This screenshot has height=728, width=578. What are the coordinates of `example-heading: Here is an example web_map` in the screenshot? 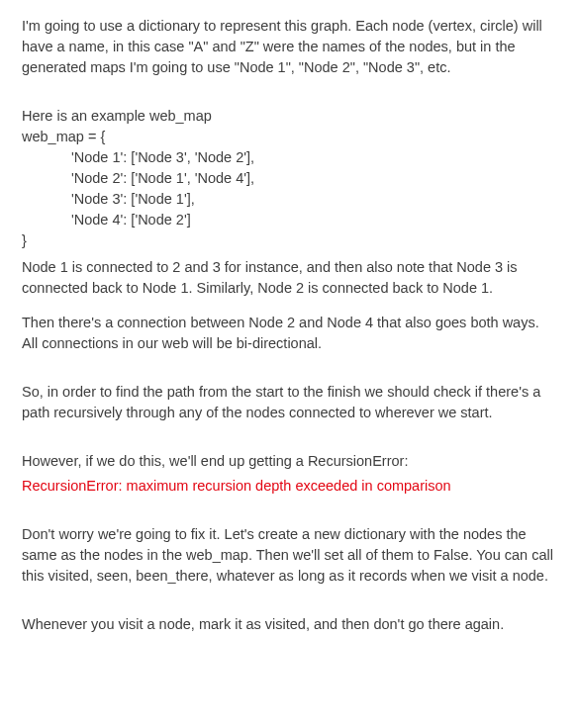 It's located at (289, 117).